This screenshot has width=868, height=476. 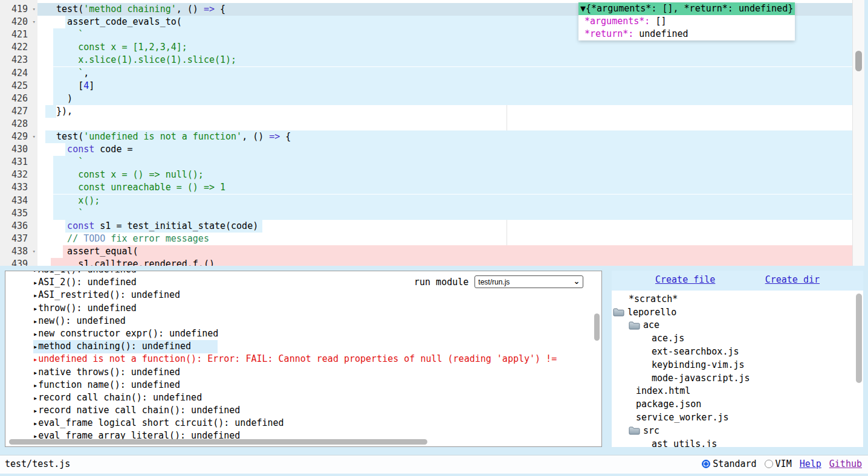 What do you see at coordinates (434, 464) in the screenshot?
I see `status-bar: test/test.js Standard VIM Help Github` at bounding box center [434, 464].